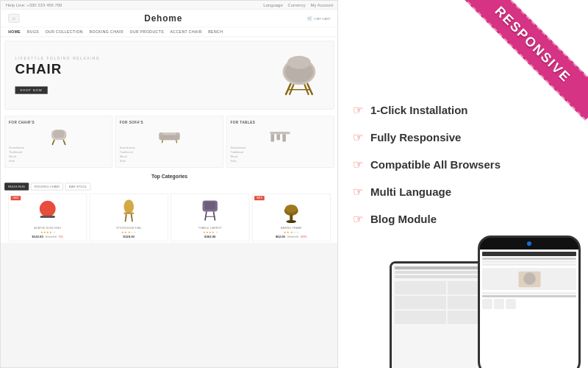  I want to click on nav-bench: BENCH, so click(215, 32).